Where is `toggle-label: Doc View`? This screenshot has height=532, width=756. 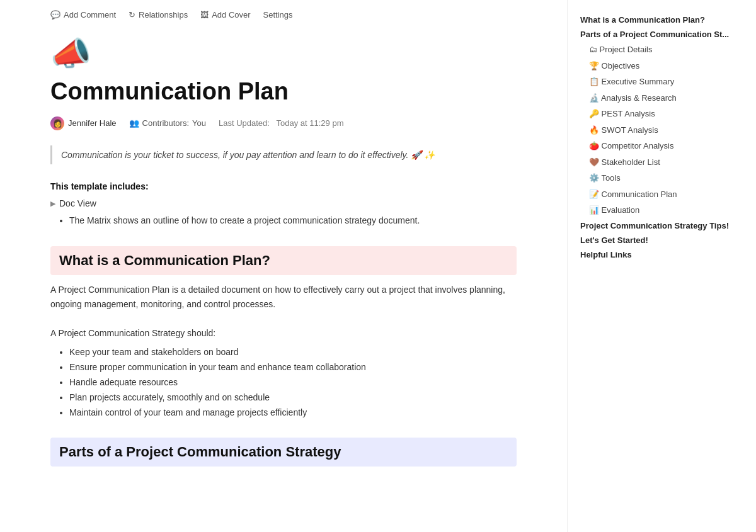
toggle-label: Doc View is located at coordinates (78, 203).